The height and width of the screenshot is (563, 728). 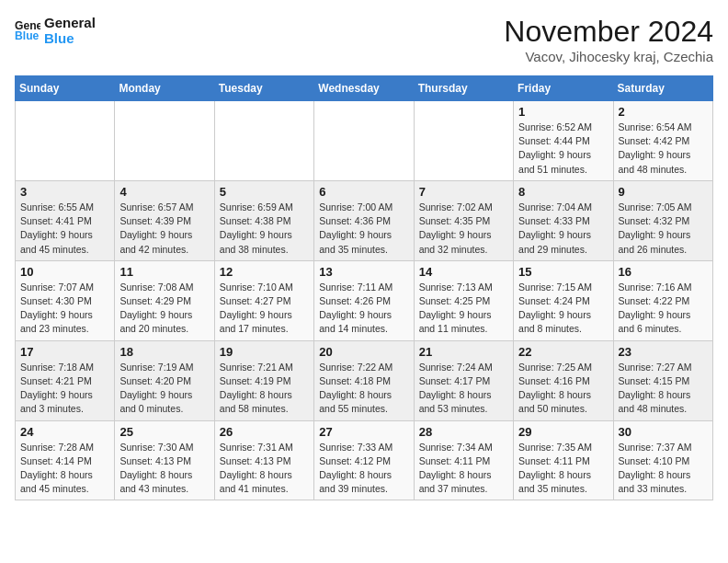 What do you see at coordinates (364, 381) in the screenshot?
I see `calendar-cell: 20Sunrise: 7:22 AMSunset: 4:18 PMDayligh…` at bounding box center [364, 381].